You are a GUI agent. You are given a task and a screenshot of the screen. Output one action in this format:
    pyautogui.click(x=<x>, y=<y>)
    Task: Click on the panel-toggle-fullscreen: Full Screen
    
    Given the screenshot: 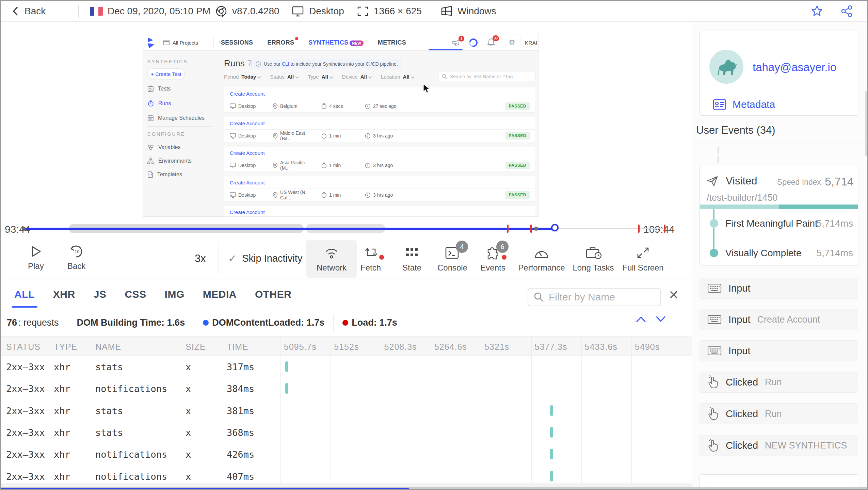 What is the action you would take?
    pyautogui.click(x=643, y=259)
    